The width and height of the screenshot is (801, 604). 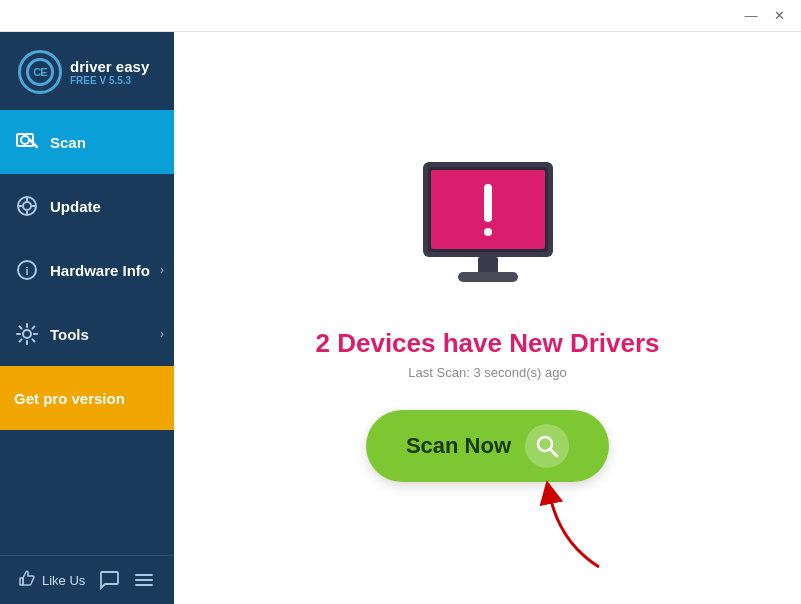 I want to click on close-button: ✕, so click(x=779, y=16).